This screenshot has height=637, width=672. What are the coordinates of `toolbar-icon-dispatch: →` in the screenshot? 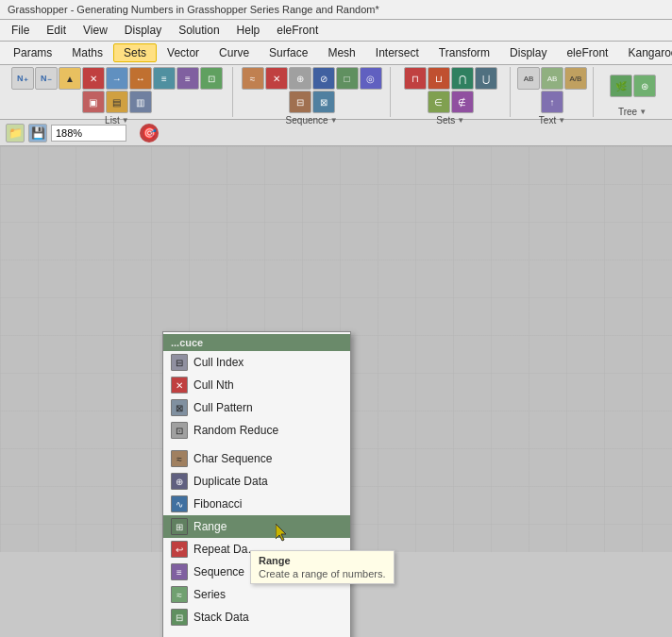 It's located at (117, 78).